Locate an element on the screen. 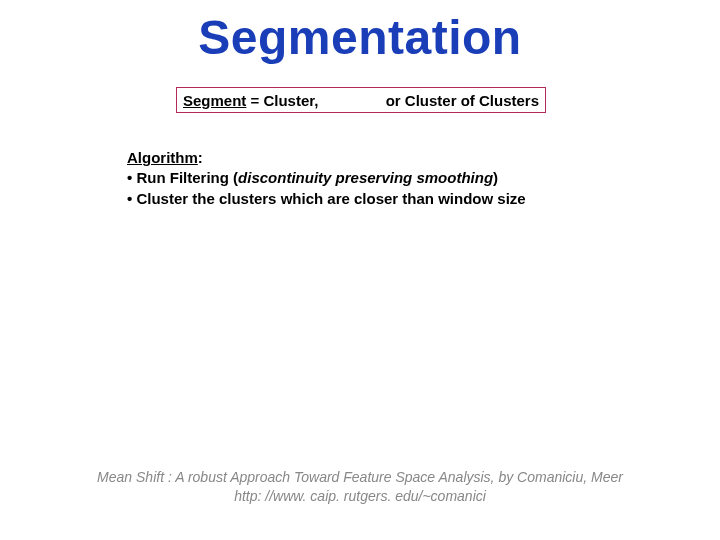 This screenshot has width=720, height=540. bullet1-prefix: • Run Filtering ( is located at coordinates (182, 178).